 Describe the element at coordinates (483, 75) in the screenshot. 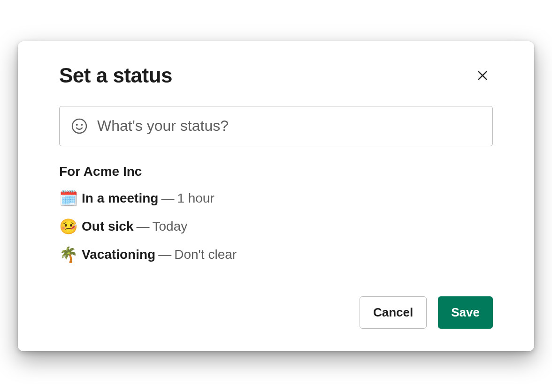

I see `close-icon` at that location.